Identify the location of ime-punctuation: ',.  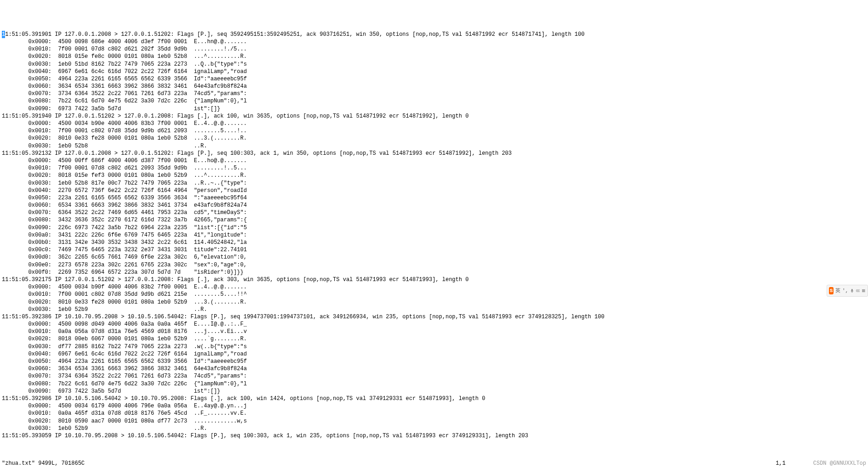
(845, 291).